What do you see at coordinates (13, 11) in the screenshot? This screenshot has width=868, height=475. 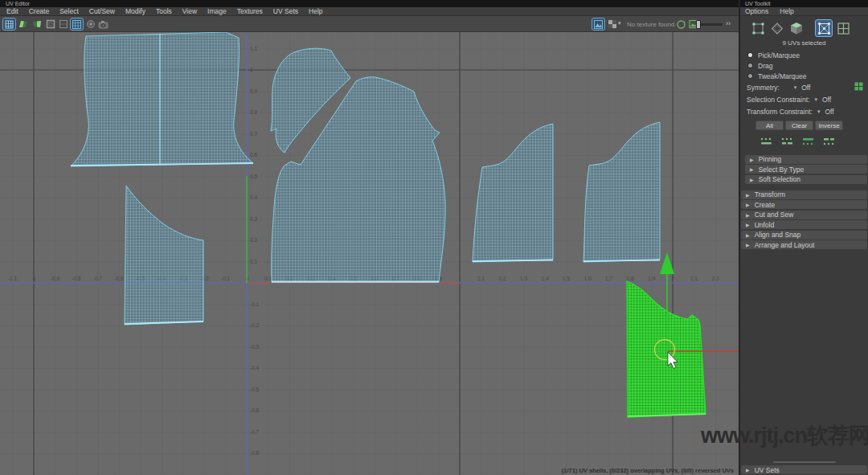 I see `menu-item-edit: Edit` at bounding box center [13, 11].